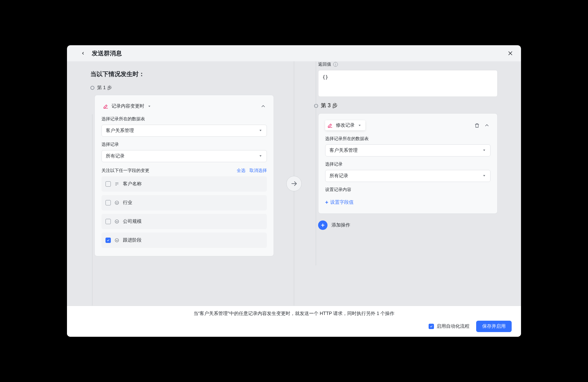  What do you see at coordinates (344, 150) in the screenshot?
I see `action-table-value: 客户关系管理` at bounding box center [344, 150].